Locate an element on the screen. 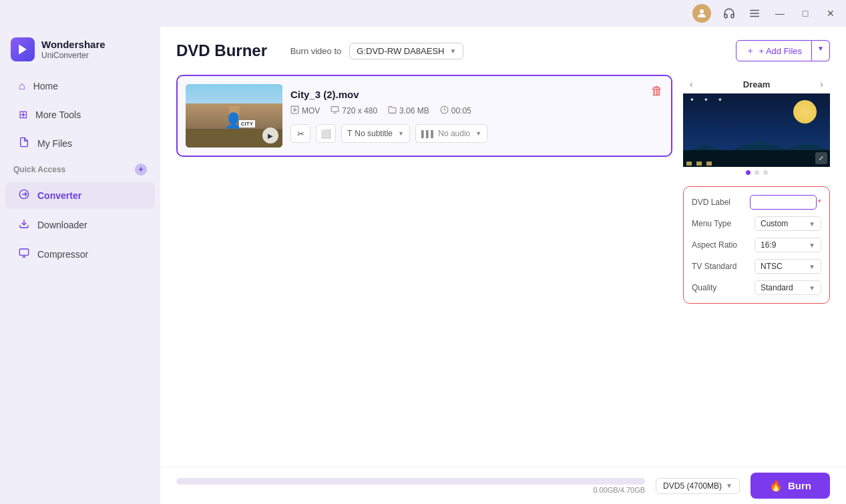  audio-select: ▌▌▌ No audio ▼ is located at coordinates (451, 134).